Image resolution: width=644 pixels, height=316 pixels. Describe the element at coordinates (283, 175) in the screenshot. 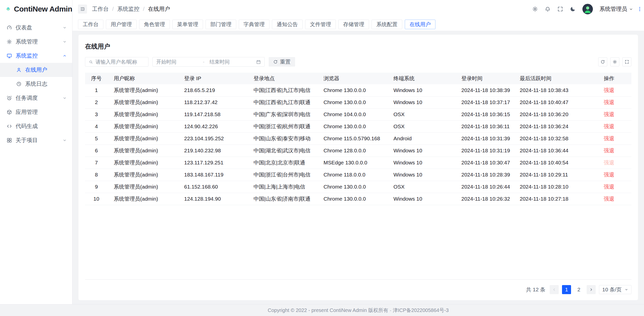

I see `cell-location: 中国|浙江省|台州市|电信` at that location.